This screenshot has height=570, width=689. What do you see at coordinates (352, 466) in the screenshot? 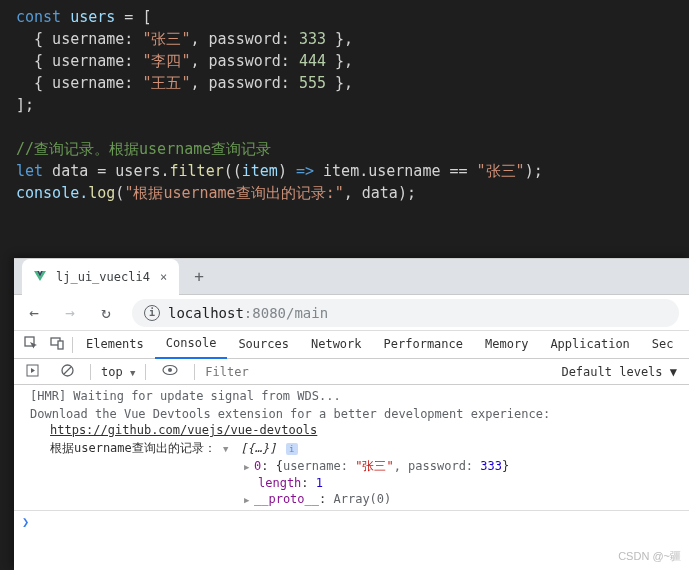
I see `log-line: ▶0: {username: "张三", password: 333}` at bounding box center [352, 466].